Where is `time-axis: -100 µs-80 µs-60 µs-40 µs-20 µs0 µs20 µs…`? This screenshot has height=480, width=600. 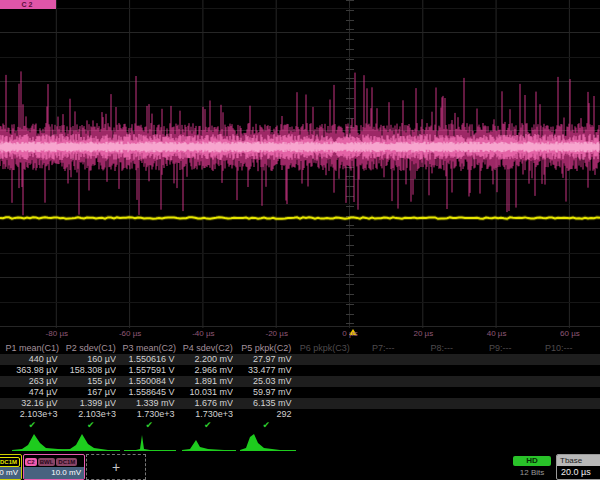 time-axis: -100 µs-80 µs-60 µs-40 µs-20 µs0 µs20 µs… is located at coordinates (300, 335).